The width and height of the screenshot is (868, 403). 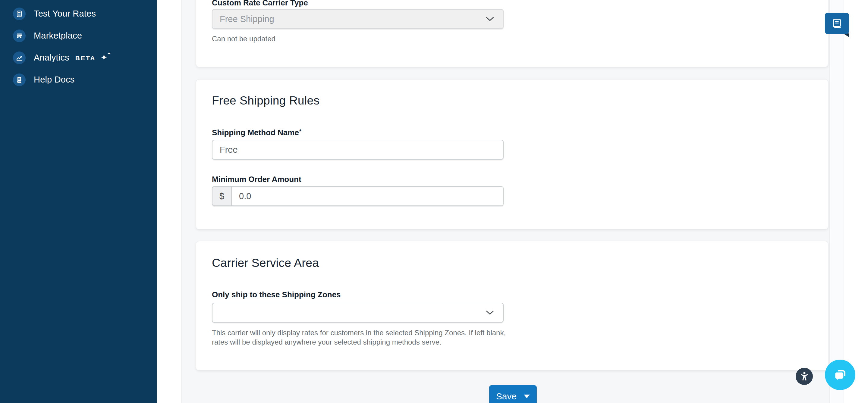 What do you see at coordinates (804, 376) in the screenshot?
I see `accessibility-person-icon` at bounding box center [804, 376].